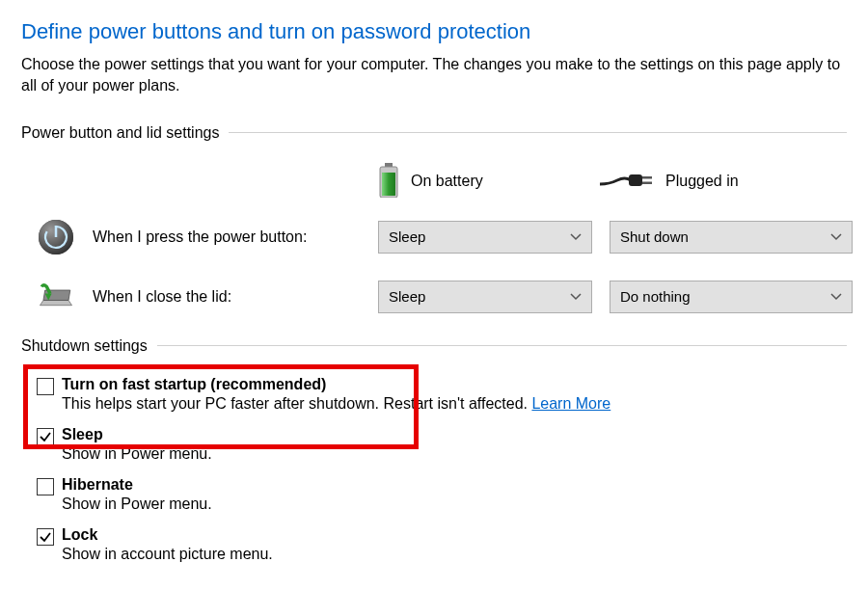  What do you see at coordinates (723, 181) in the screenshot?
I see `column-header-plugged: Plugged in` at bounding box center [723, 181].